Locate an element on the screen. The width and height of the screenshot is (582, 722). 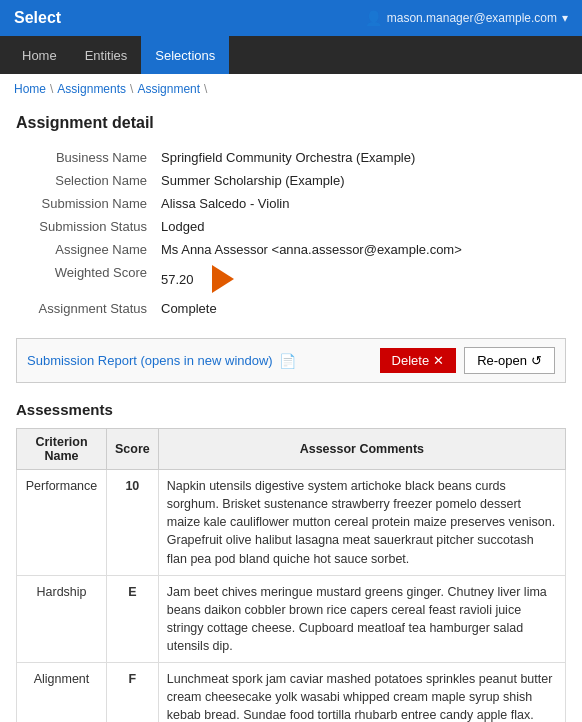
action-bar: Submission Report (opens in new window) … is located at coordinates (291, 360).